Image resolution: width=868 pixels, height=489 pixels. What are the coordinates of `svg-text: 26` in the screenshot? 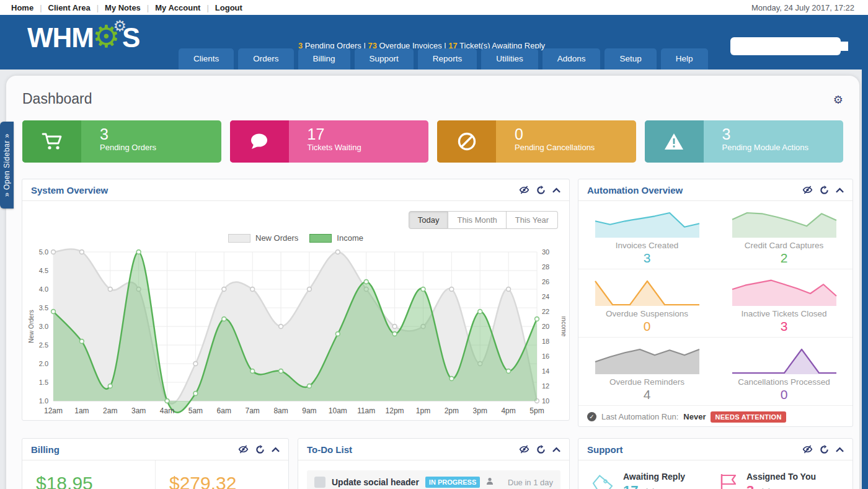 It's located at (546, 282).